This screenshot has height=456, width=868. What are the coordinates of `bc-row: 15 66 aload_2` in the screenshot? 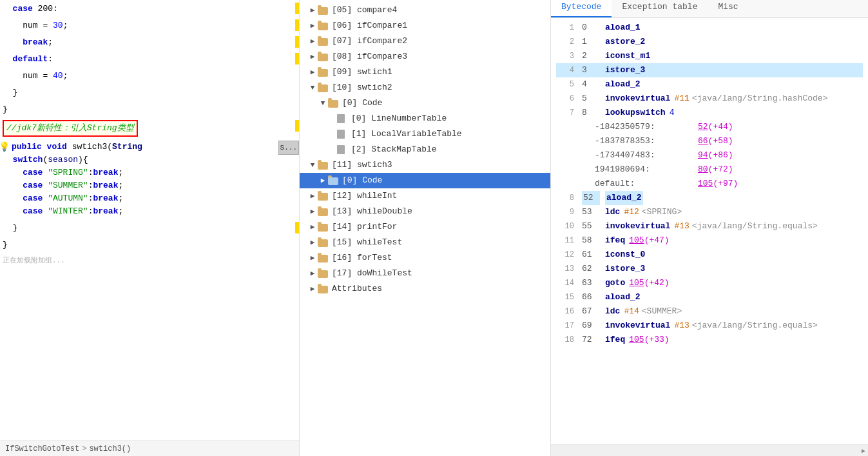 It's located at (709, 297).